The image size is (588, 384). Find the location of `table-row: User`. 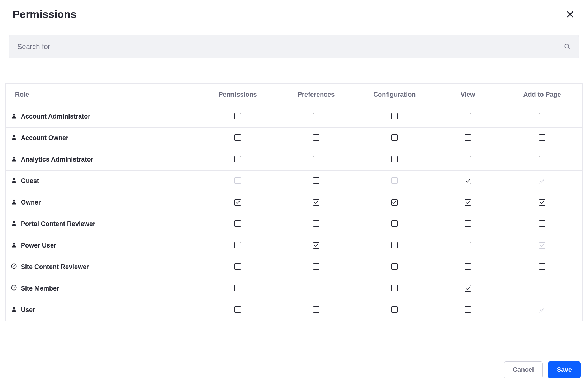

table-row: User is located at coordinates (294, 310).